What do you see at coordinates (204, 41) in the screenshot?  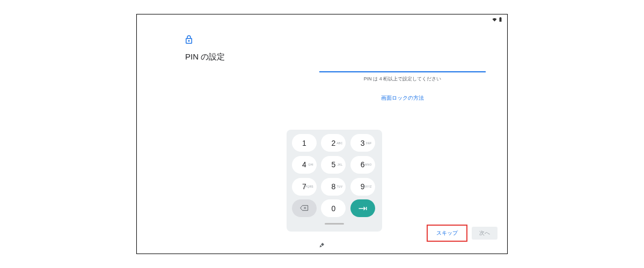 I see `lock-icon` at bounding box center [204, 41].